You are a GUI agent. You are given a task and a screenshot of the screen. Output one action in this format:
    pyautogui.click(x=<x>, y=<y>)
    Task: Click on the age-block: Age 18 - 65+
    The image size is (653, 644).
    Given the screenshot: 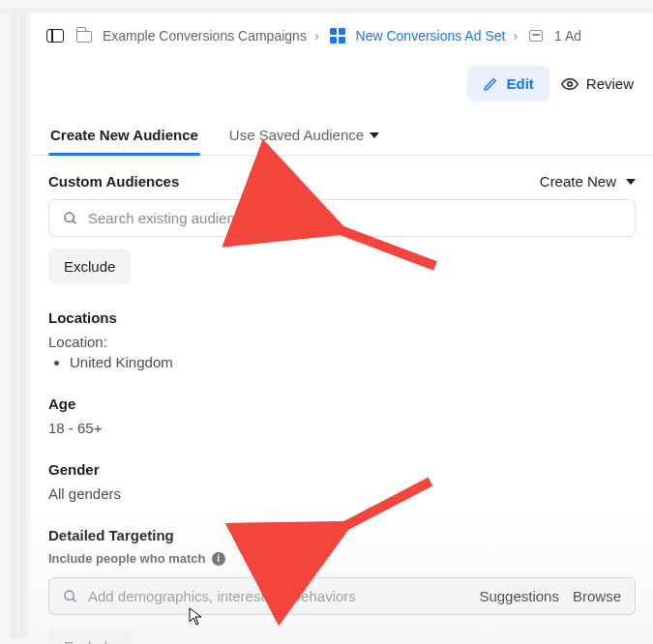 What is the action you would take?
    pyautogui.click(x=342, y=416)
    